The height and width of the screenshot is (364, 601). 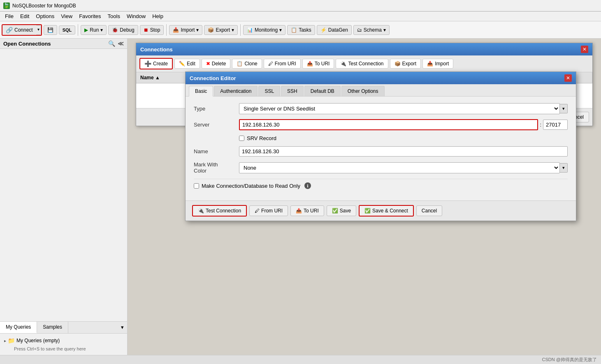 What do you see at coordinates (25, 16) in the screenshot?
I see `menu-edit: Edit` at bounding box center [25, 16].